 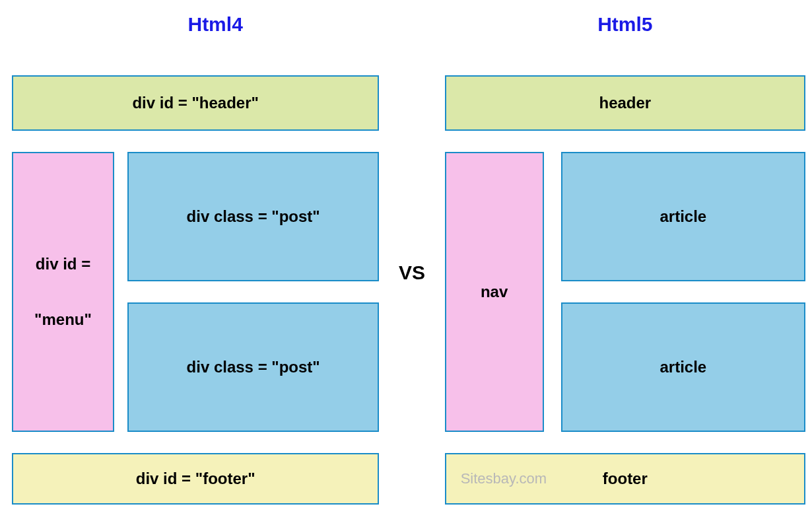 I want to click on html4-post1-label: div class = "post", so click(x=254, y=217).